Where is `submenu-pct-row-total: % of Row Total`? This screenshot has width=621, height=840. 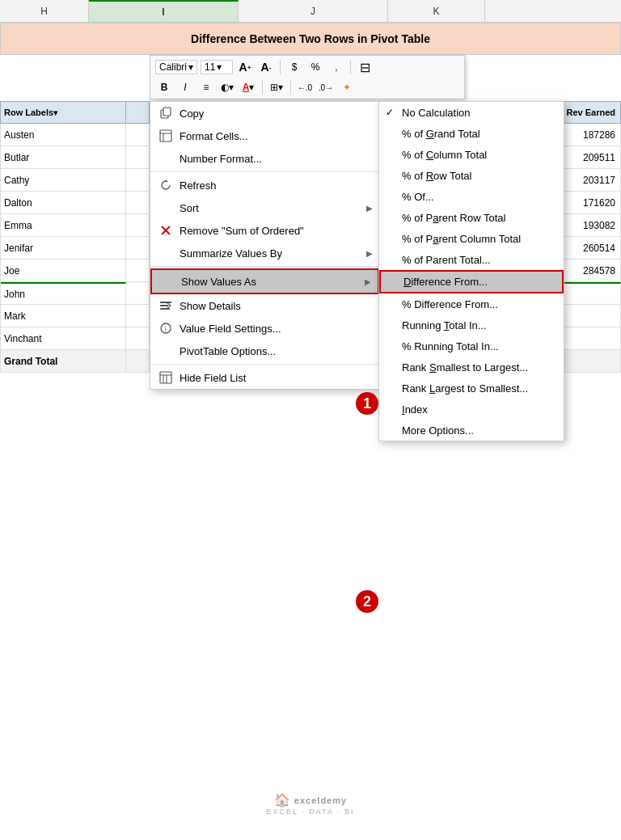 submenu-pct-row-total: % of Row Total is located at coordinates (471, 175).